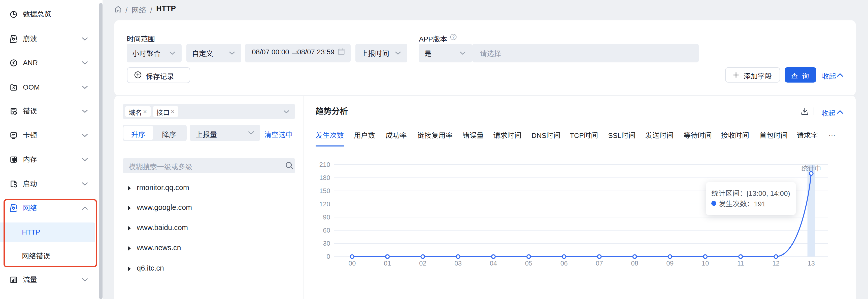  Describe the element at coordinates (741, 263) in the screenshot. I see `svg-text: 11` at that location.